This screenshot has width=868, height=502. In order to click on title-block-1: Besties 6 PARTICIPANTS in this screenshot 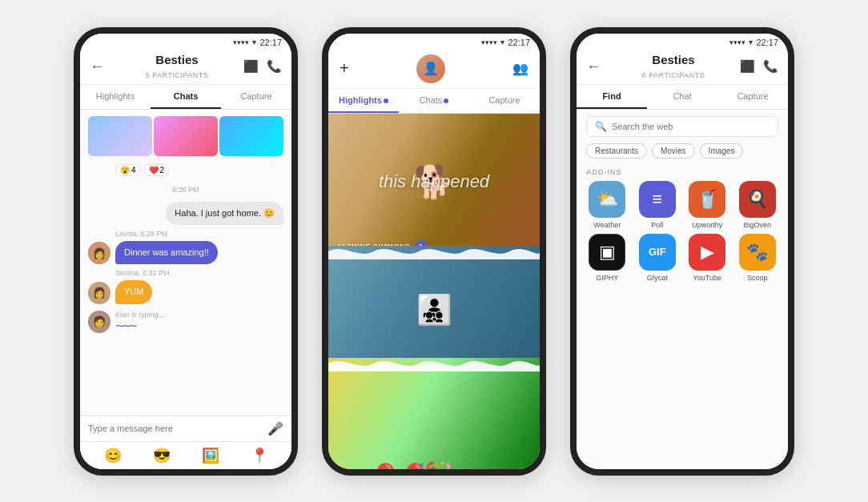, I will do `click(177, 67)`.